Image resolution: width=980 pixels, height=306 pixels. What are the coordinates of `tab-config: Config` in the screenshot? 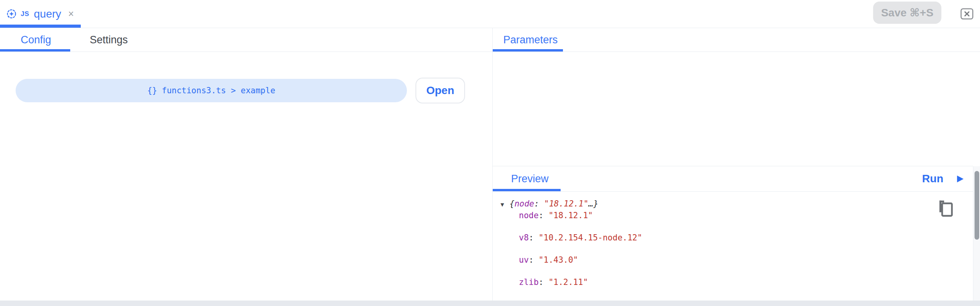 It's located at (36, 40).